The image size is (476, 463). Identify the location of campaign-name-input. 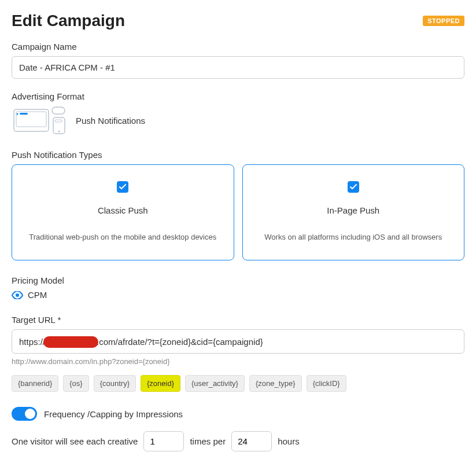
(238, 67).